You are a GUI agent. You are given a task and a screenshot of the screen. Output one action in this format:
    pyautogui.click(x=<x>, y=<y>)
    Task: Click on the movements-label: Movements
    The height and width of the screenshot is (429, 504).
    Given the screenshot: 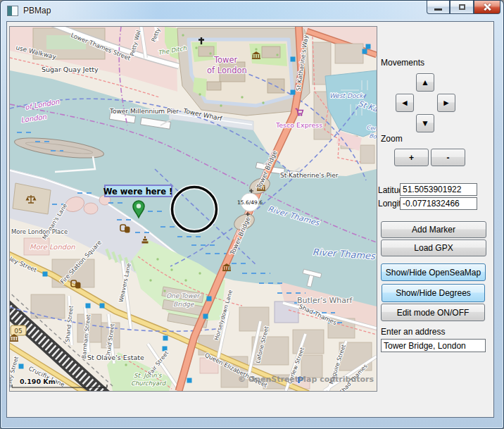 What is the action you would take?
    pyautogui.click(x=403, y=63)
    